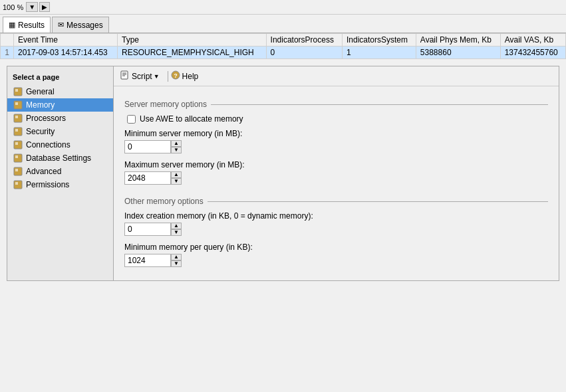 The height and width of the screenshot is (392, 566). Describe the element at coordinates (18, 145) in the screenshot. I see `connections-icon` at that location.